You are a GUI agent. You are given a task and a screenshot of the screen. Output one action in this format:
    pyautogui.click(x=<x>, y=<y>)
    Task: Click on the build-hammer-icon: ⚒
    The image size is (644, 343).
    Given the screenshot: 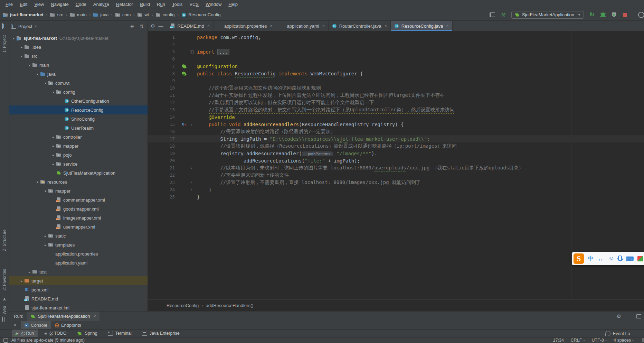 What is the action you would take?
    pyautogui.click(x=503, y=15)
    